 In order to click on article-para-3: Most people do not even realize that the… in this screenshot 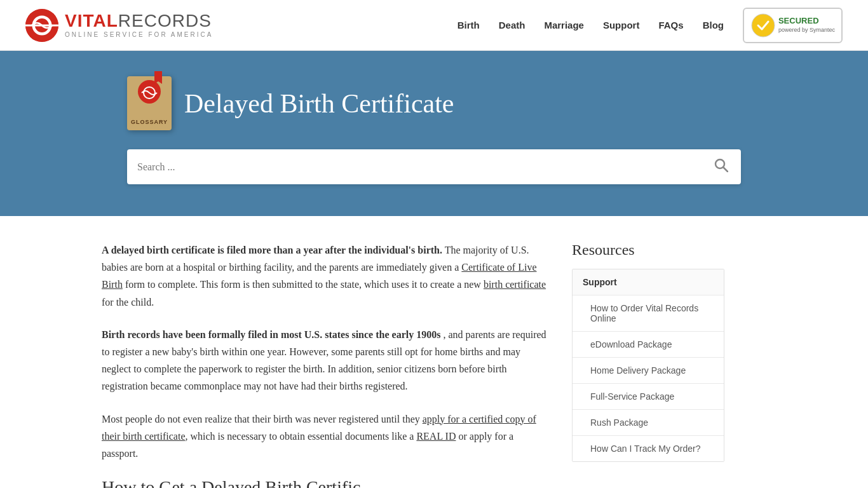, I will do `click(324, 437)`.